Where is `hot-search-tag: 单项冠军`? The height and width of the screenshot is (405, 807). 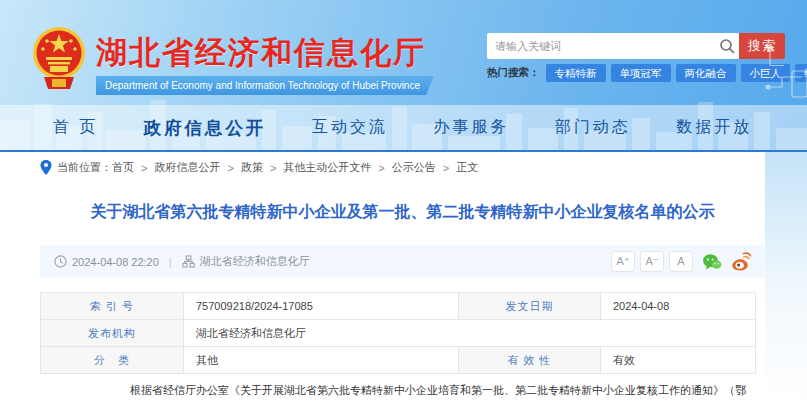 hot-search-tag: 单项冠军 is located at coordinates (641, 73).